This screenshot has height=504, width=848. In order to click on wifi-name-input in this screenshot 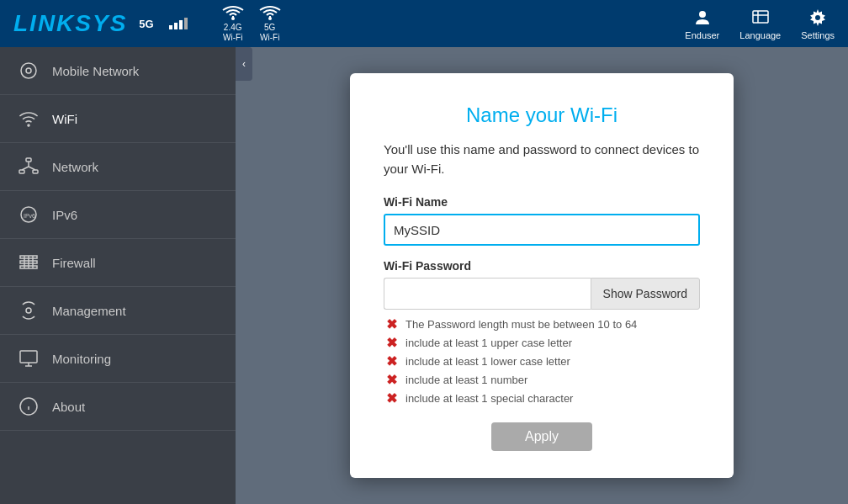, I will do `click(542, 230)`.